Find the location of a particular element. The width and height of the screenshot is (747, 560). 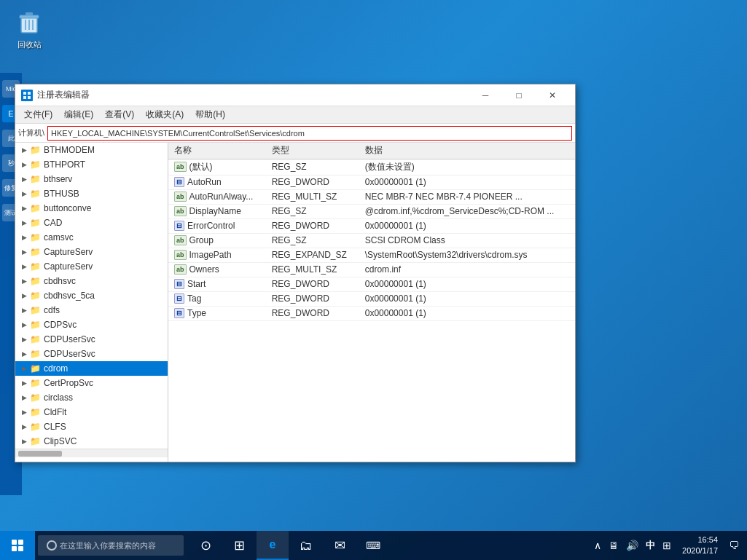

tree-item-captureserv1: ▶ 📁 CaptureServ is located at coordinates (92, 252).